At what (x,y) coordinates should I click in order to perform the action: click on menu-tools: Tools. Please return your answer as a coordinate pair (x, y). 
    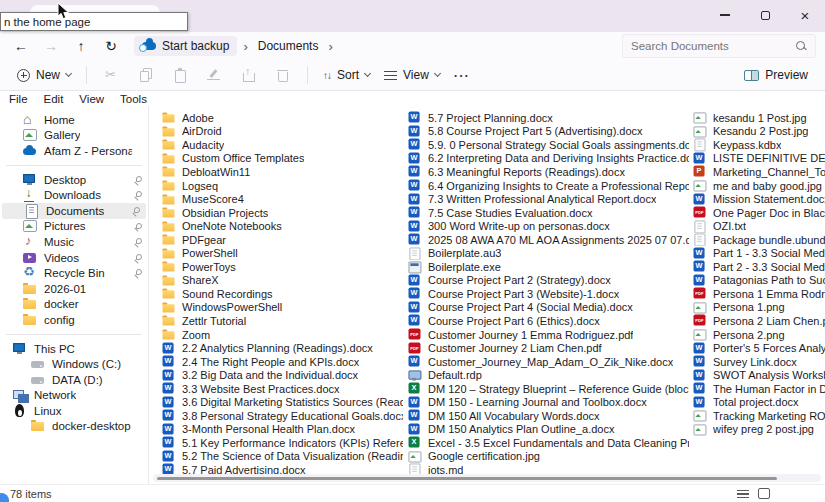
    Looking at the image, I should click on (134, 99).